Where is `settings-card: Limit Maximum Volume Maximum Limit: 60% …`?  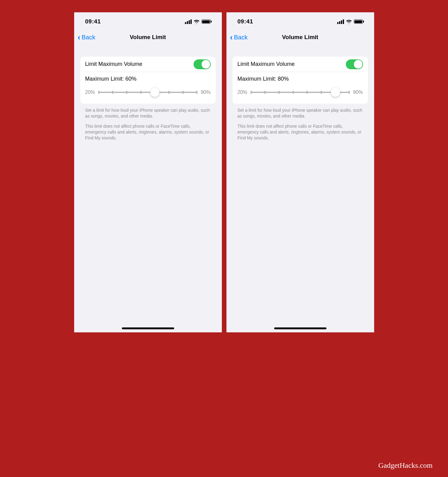 settings-card: Limit Maximum Volume Maximum Limit: 60% … is located at coordinates (148, 80).